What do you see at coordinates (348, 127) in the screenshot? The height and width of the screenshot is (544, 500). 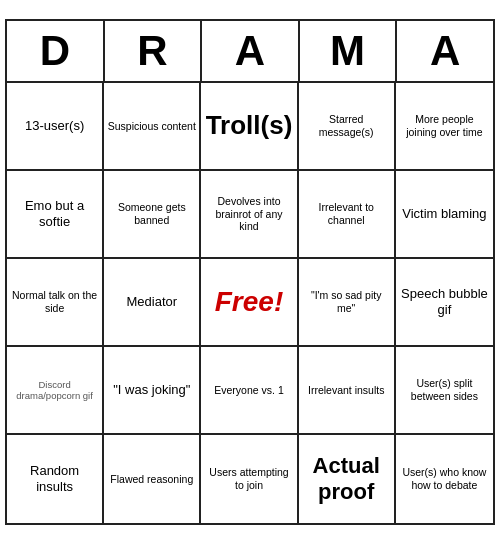 I see `bingo-cell-3: Starred message(s)` at bounding box center [348, 127].